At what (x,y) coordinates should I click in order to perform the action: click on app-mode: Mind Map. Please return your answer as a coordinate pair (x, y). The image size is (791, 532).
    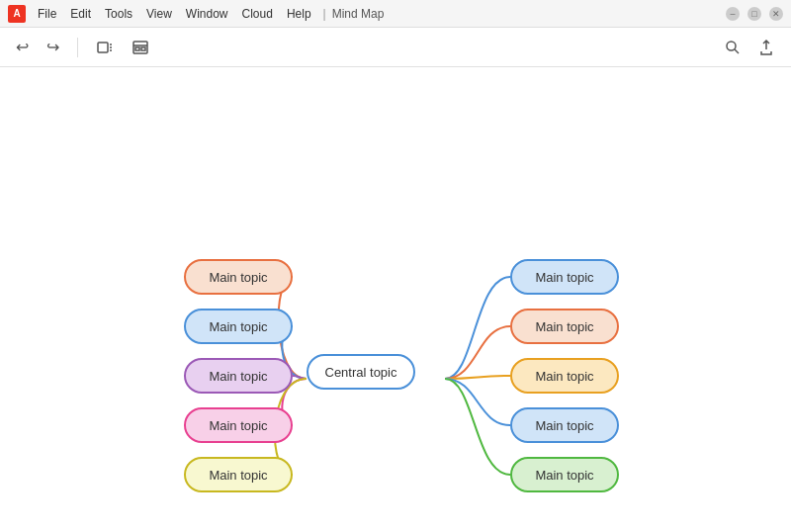
    Looking at the image, I should click on (358, 14).